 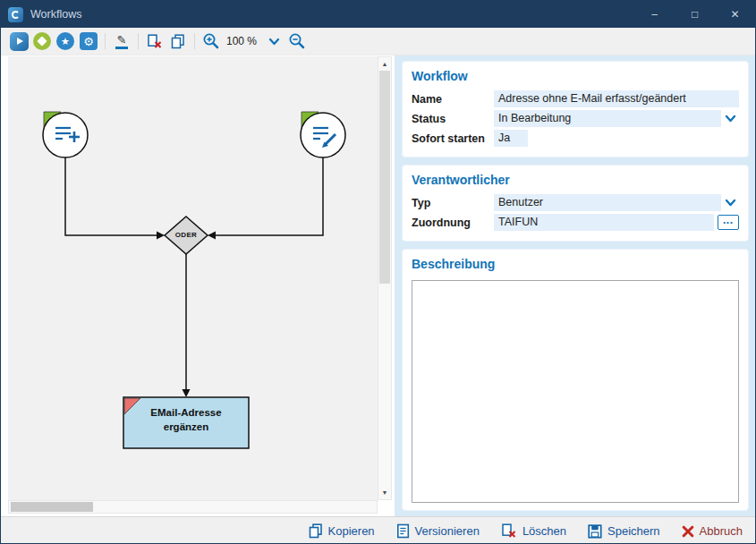 I want to click on versionieren-button: Versionieren, so click(x=438, y=531).